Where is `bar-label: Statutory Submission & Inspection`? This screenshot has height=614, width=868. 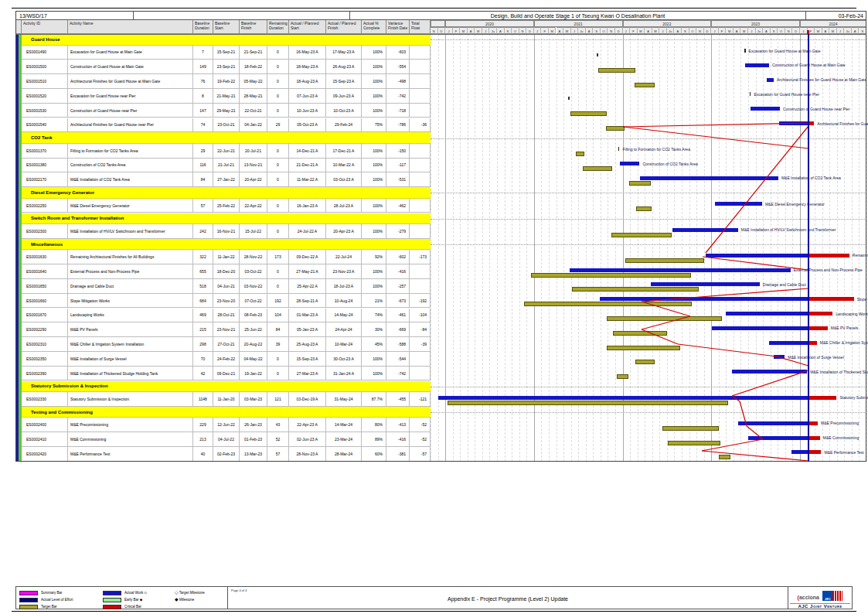 bar-label: Statutory Submission & Inspection is located at coordinates (853, 397).